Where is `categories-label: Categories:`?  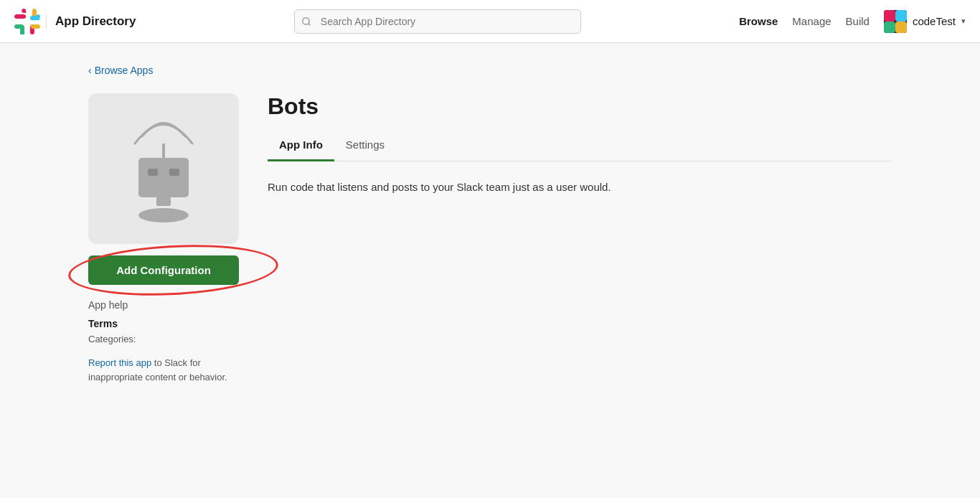
categories-label: Categories: is located at coordinates (164, 339).